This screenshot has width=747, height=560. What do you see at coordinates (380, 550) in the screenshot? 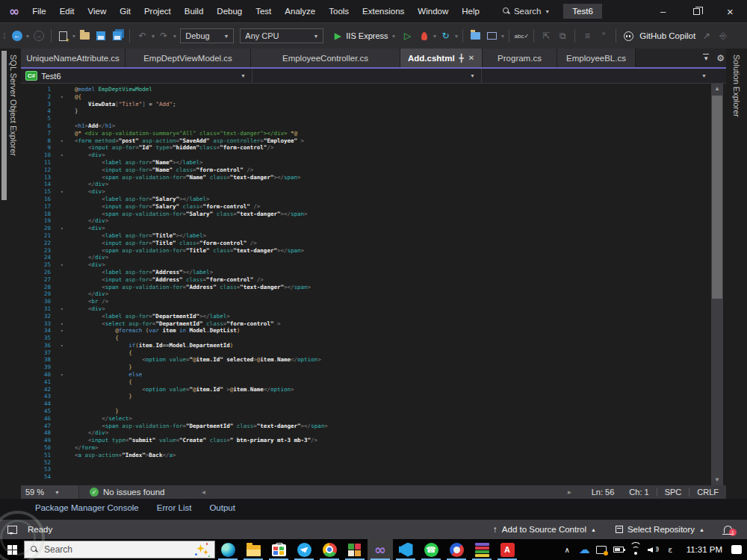
I see `taskbar-visual-studio-icon: ∞` at bounding box center [380, 550].